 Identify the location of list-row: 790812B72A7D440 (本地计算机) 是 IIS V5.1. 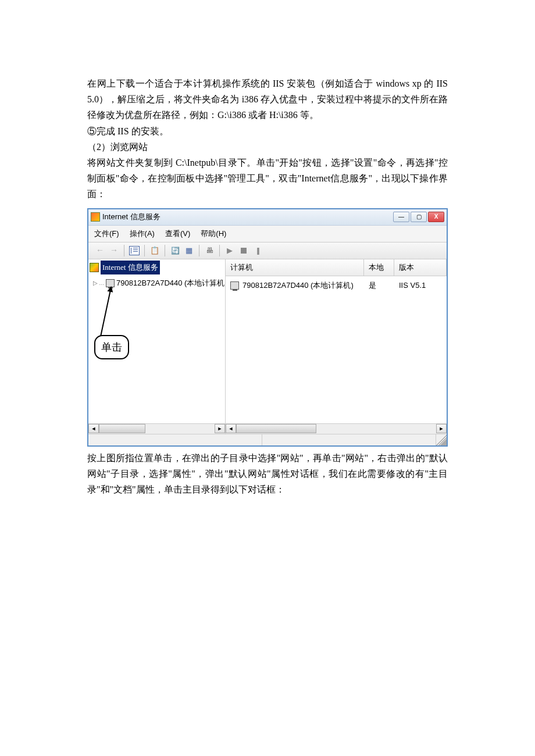
(336, 286).